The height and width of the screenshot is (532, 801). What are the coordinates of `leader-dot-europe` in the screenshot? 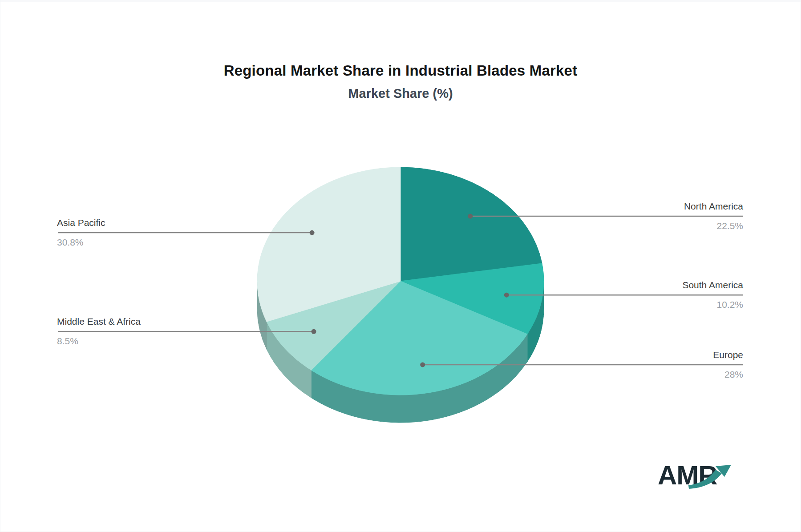 It's located at (423, 365).